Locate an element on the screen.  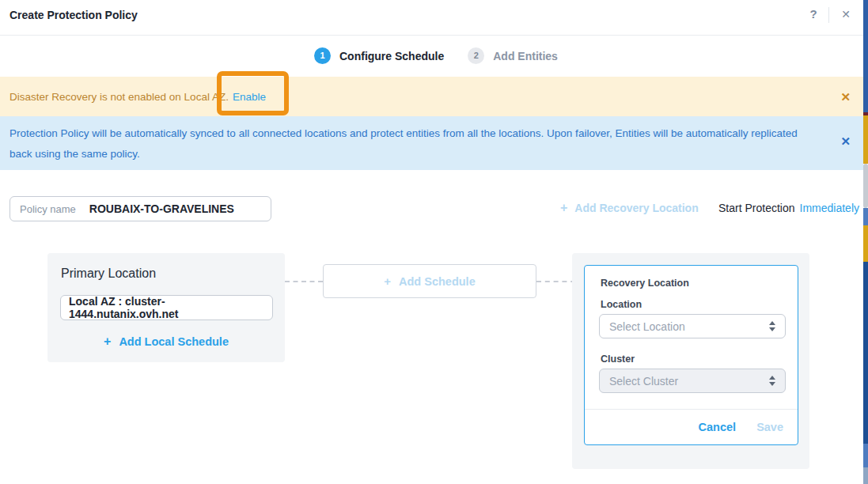
start-protection-setting: Start Protection Immediately is located at coordinates (789, 208).